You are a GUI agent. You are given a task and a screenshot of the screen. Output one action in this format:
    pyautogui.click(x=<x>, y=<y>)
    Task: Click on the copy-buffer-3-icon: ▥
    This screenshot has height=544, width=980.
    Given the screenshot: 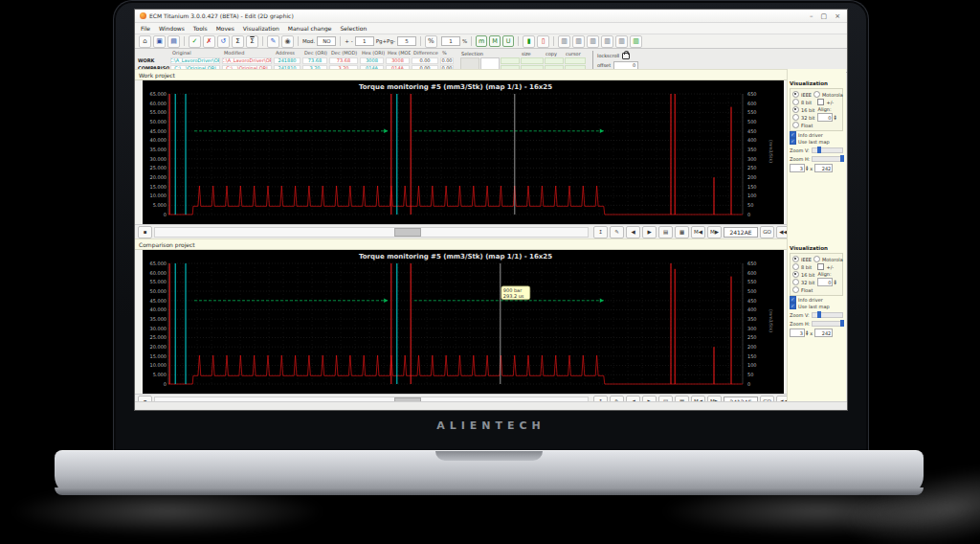 What is the action you would take?
    pyautogui.click(x=593, y=42)
    